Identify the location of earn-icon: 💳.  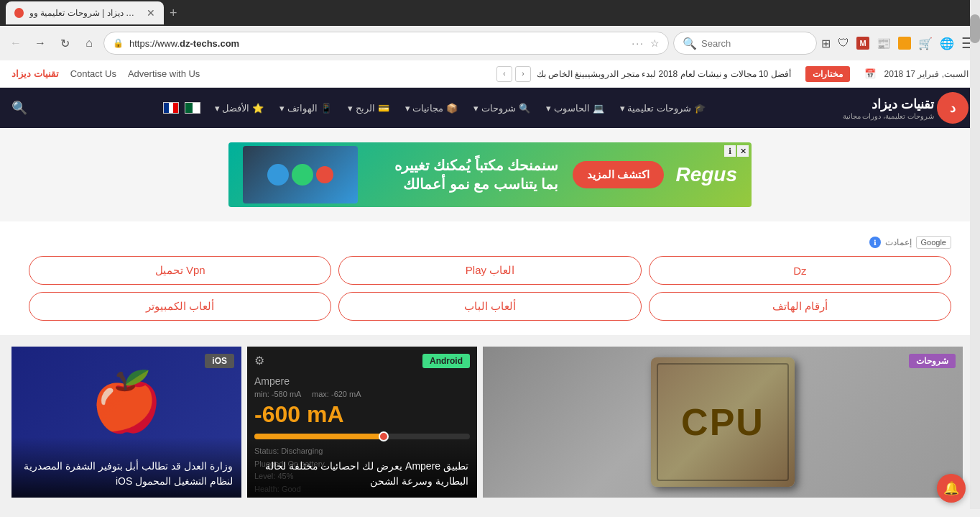
(384, 108).